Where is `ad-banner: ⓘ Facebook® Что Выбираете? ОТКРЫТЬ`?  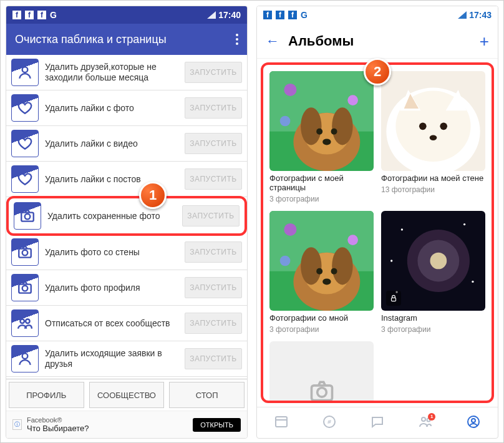
ad-banner: ⓘ Facebook® Что Выбираете? ОТКРЫТЬ is located at coordinates (127, 424).